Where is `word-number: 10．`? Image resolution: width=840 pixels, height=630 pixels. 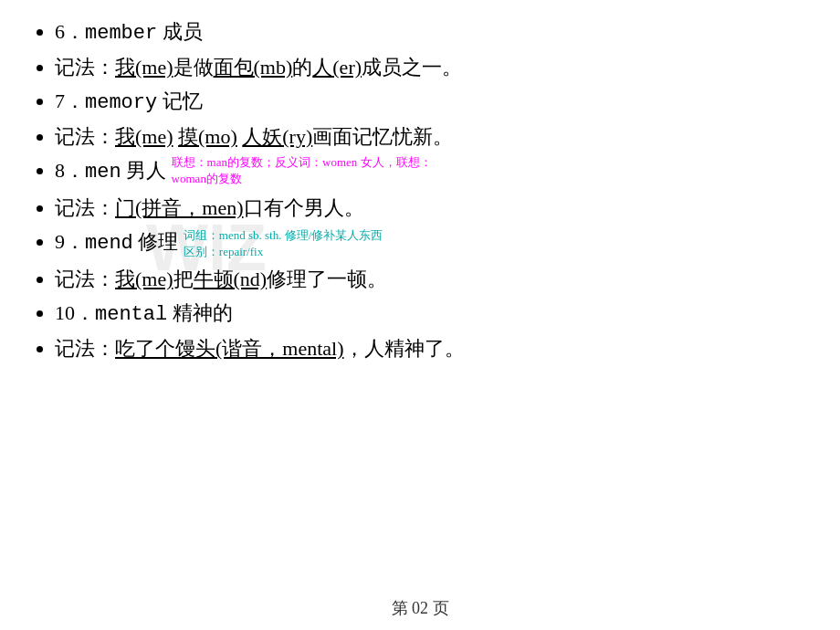
word-number: 10． is located at coordinates (75, 312).